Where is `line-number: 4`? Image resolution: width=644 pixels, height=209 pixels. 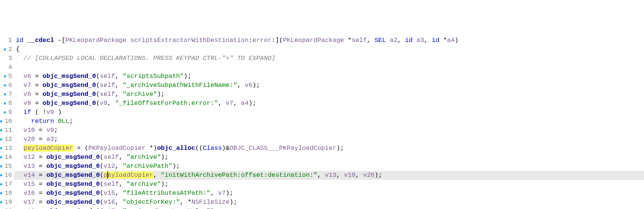
line-number: 4 is located at coordinates (6, 67).